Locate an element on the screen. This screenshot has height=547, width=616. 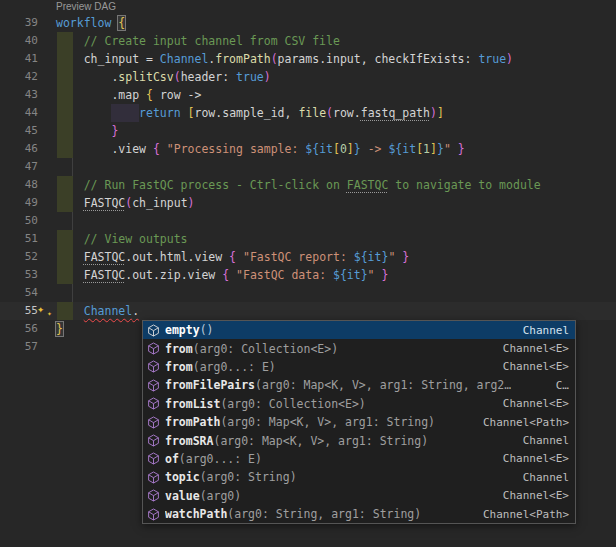
suggestion-label: fromFilePairs(arg0: Map<K, V>, arg1: Str… is located at coordinates (338, 385).